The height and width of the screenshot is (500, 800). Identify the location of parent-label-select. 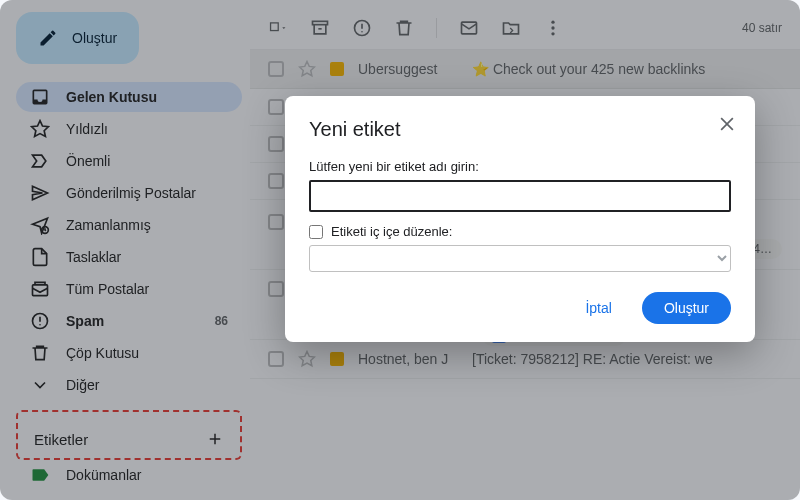
(520, 258).